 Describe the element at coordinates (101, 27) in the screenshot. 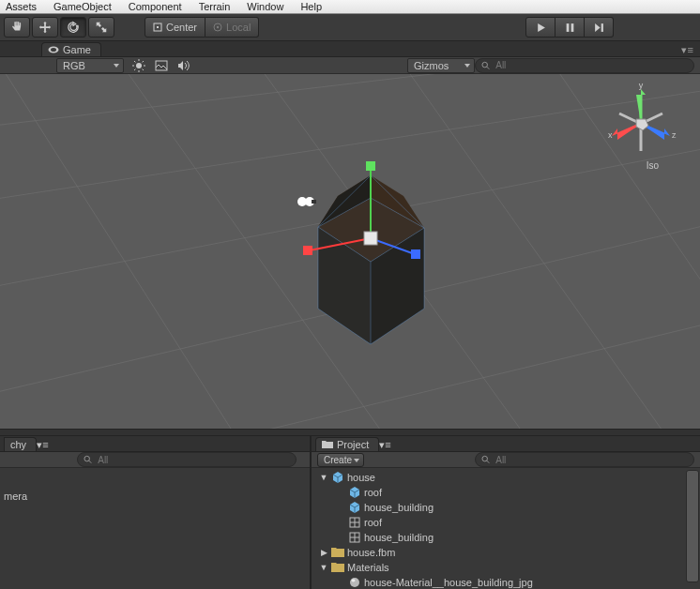

I see `scale-tool-button` at that location.